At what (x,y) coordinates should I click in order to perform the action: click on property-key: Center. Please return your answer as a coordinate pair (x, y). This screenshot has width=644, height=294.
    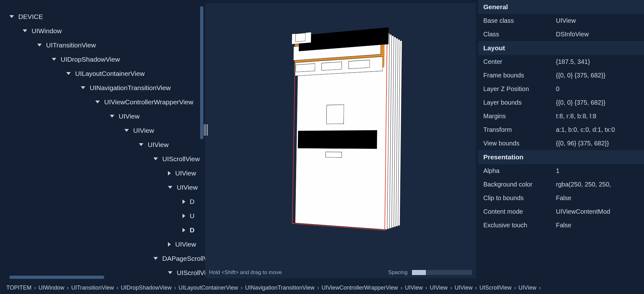
    Looking at the image, I should click on (520, 62).